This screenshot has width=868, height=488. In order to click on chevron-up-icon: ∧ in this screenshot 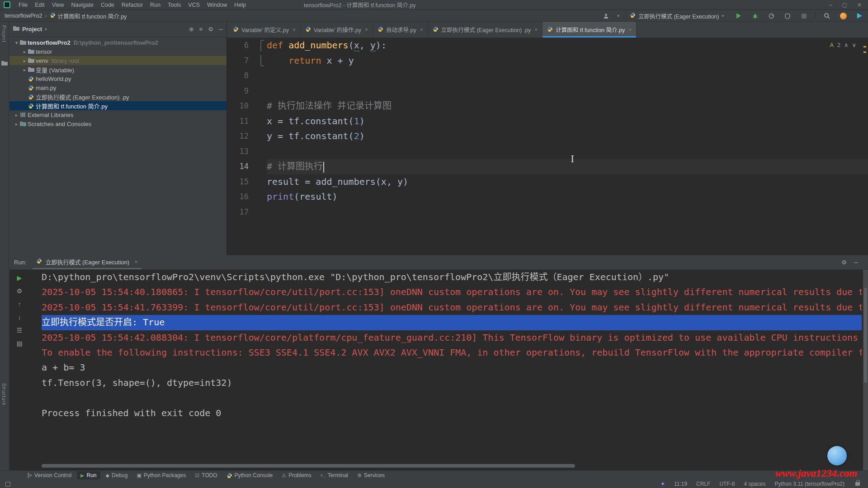, I will do `click(846, 45)`.